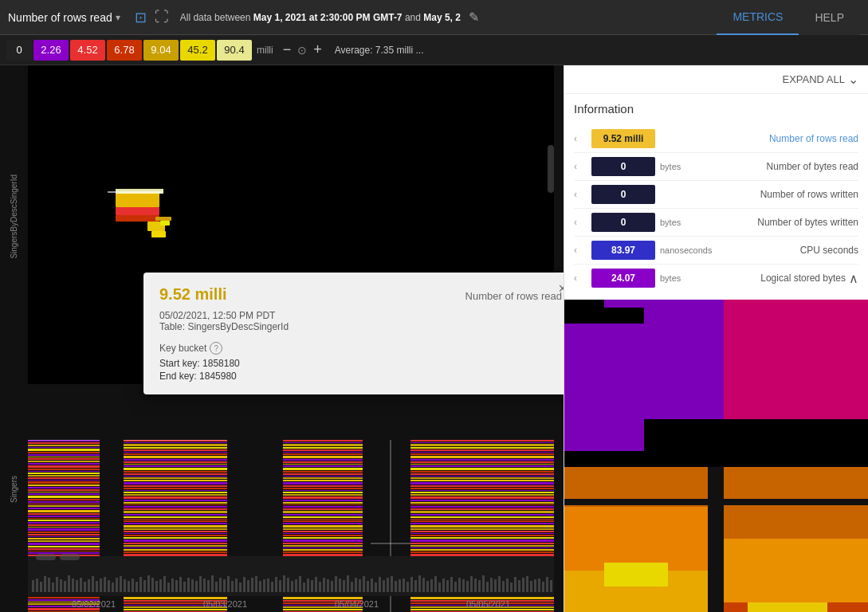  What do you see at coordinates (854, 279) in the screenshot?
I see `collapse-logical-icon: ∧` at bounding box center [854, 279].